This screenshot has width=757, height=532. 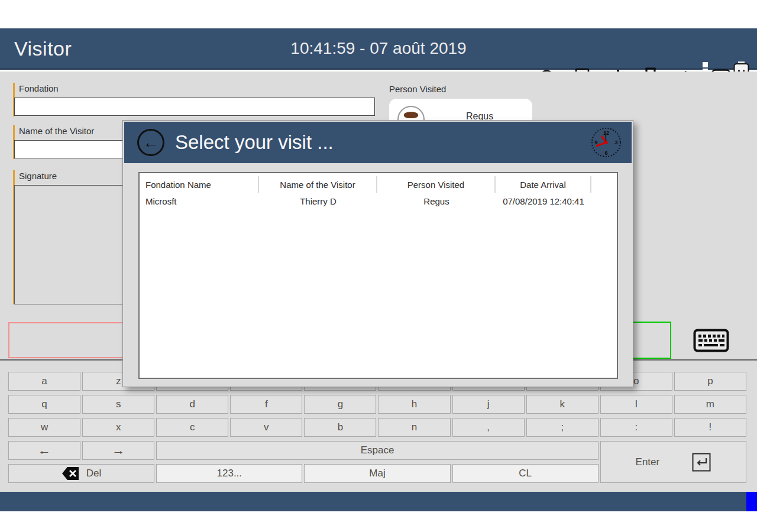 I want to click on key-a: a, so click(x=44, y=381).